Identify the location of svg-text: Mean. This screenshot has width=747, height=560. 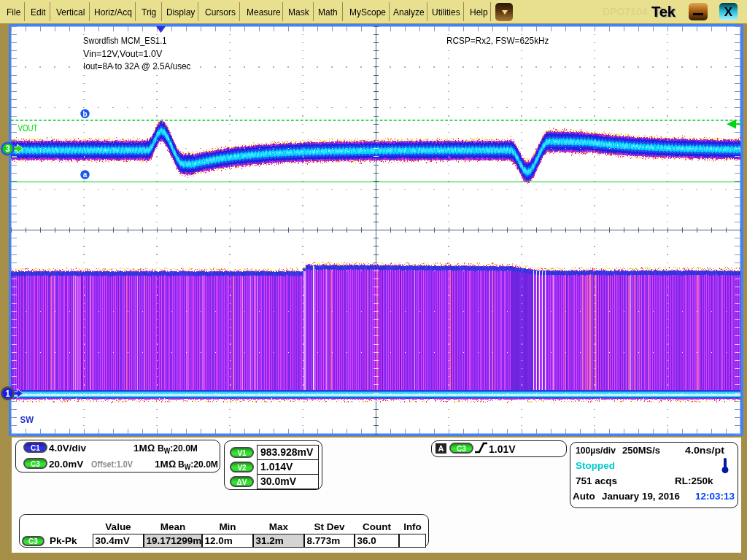
(174, 526).